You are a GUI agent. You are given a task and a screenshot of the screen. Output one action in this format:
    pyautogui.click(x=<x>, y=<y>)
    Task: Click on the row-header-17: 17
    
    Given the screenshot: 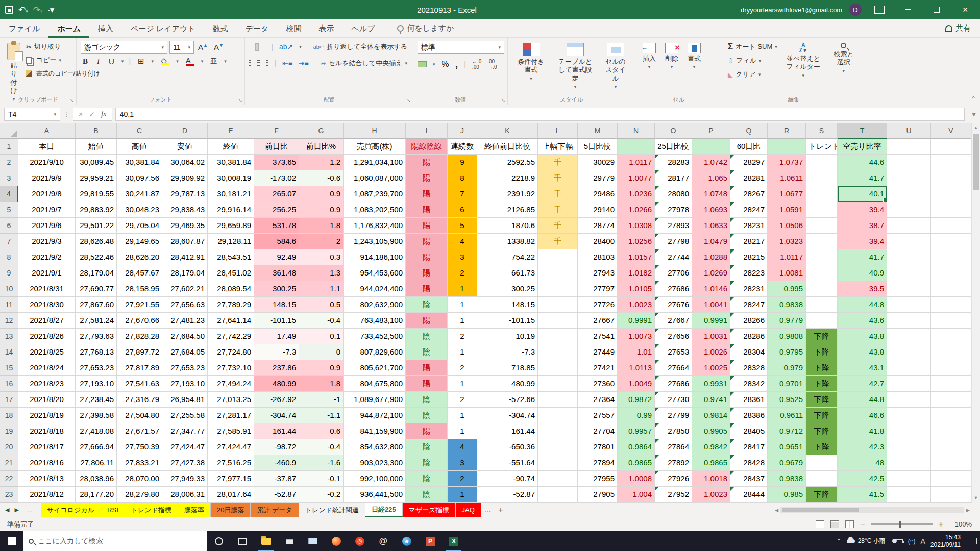 What is the action you would take?
    pyautogui.click(x=9, y=400)
    